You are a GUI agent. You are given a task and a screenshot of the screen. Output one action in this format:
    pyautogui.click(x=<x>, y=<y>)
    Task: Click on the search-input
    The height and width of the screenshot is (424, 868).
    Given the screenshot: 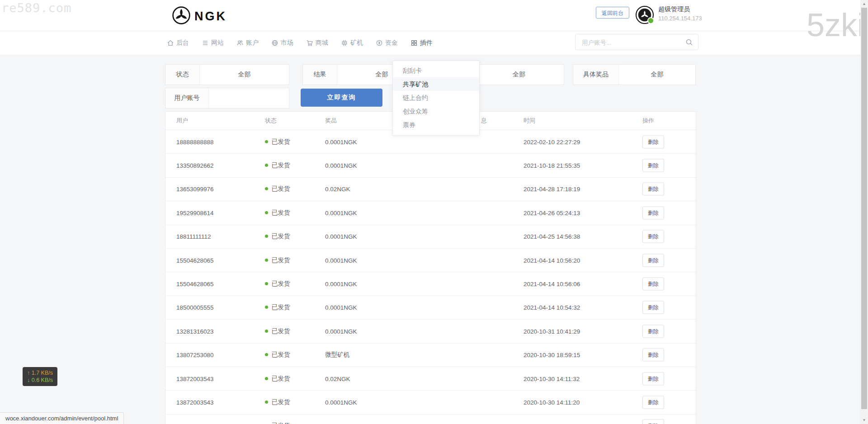 What is the action you would take?
    pyautogui.click(x=632, y=42)
    